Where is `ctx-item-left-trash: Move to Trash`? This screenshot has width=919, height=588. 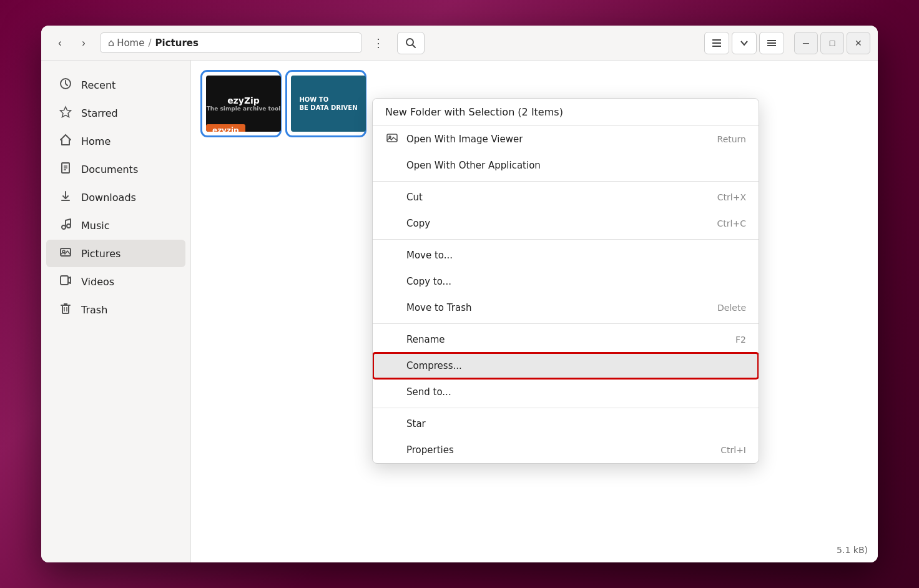
ctx-item-left-trash: Move to Trash is located at coordinates (428, 308).